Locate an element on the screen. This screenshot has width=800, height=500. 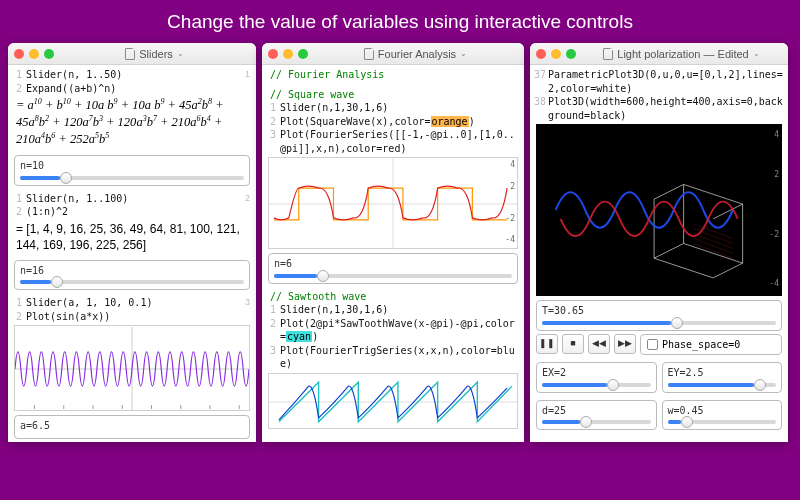
code-line: Slider(a, 1, 10, 0.1) is located at coordinates (136, 303).